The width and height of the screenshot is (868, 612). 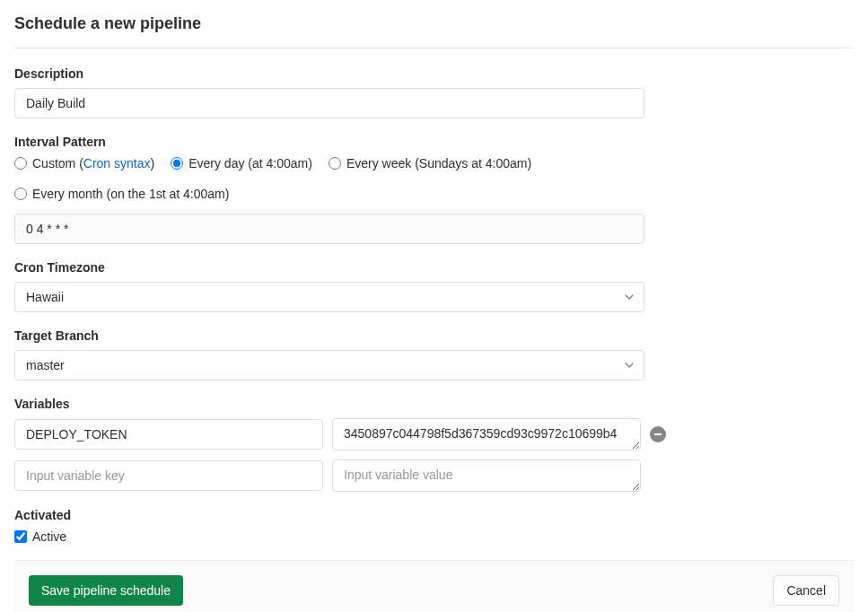 I want to click on branch-field-group: Target Branch master, so click(x=434, y=354).